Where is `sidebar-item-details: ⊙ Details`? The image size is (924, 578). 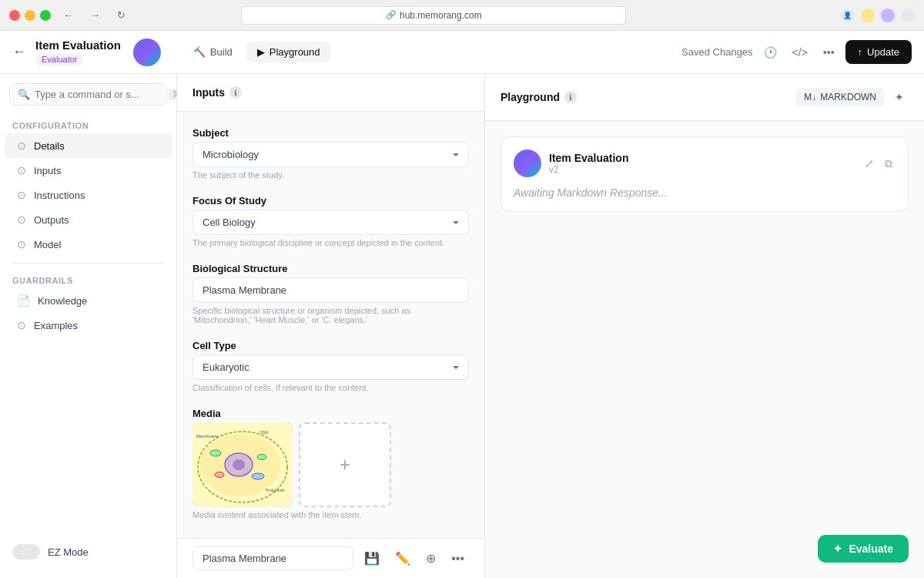
sidebar-item-details: ⊙ Details is located at coordinates (88, 146).